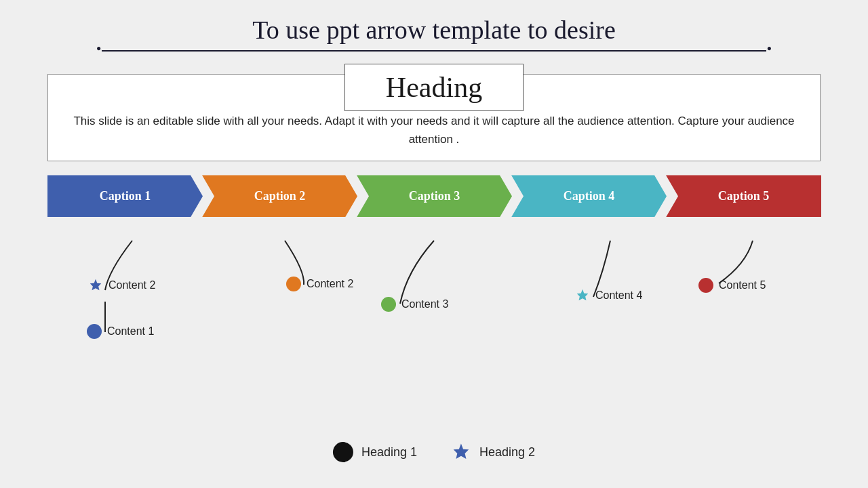  What do you see at coordinates (507, 453) in the screenshot?
I see `legend-label-2: Heading 2` at bounding box center [507, 453].